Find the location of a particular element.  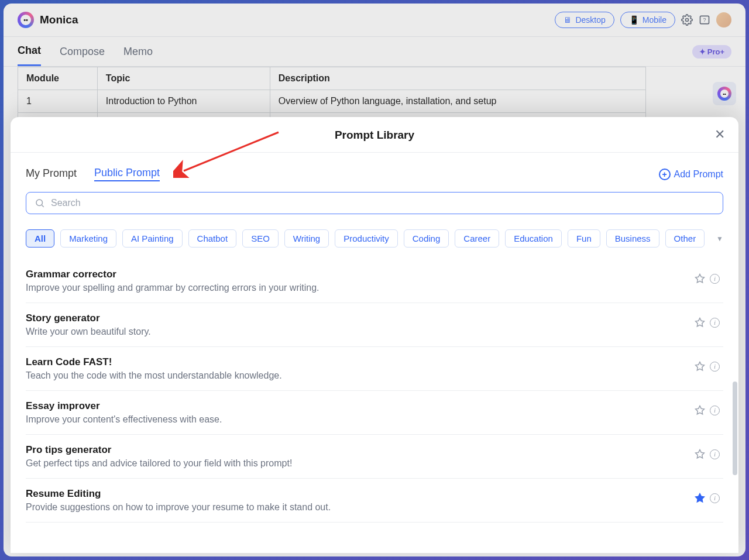

prompt-desc: Improve your content's effectiveness wit… is located at coordinates (360, 420).